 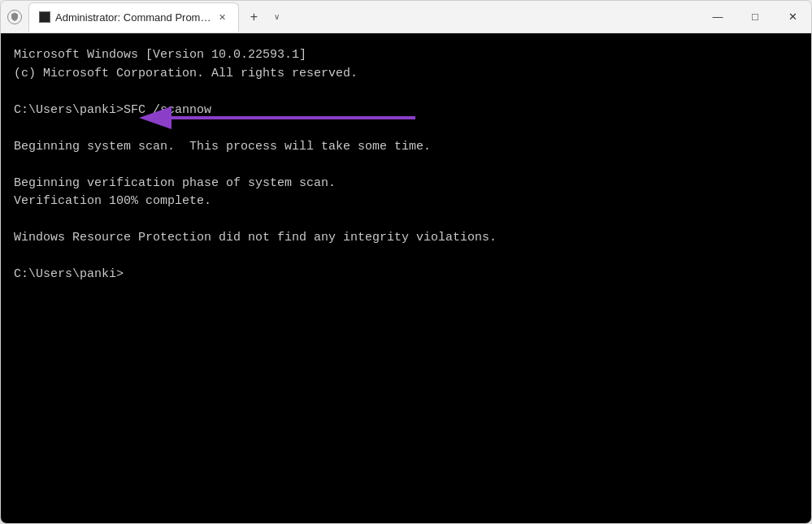 What do you see at coordinates (406, 17) in the screenshot?
I see `titlebar: Administrator: Command Prom… ✕ + ∨ — □ ✕` at bounding box center [406, 17].